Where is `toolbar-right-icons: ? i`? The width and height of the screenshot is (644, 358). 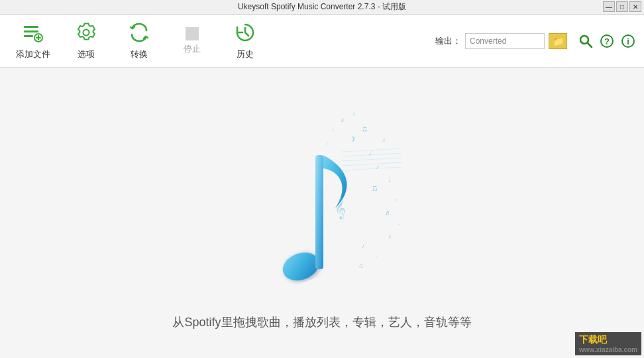 toolbar-right-icons: ? i is located at coordinates (607, 41).